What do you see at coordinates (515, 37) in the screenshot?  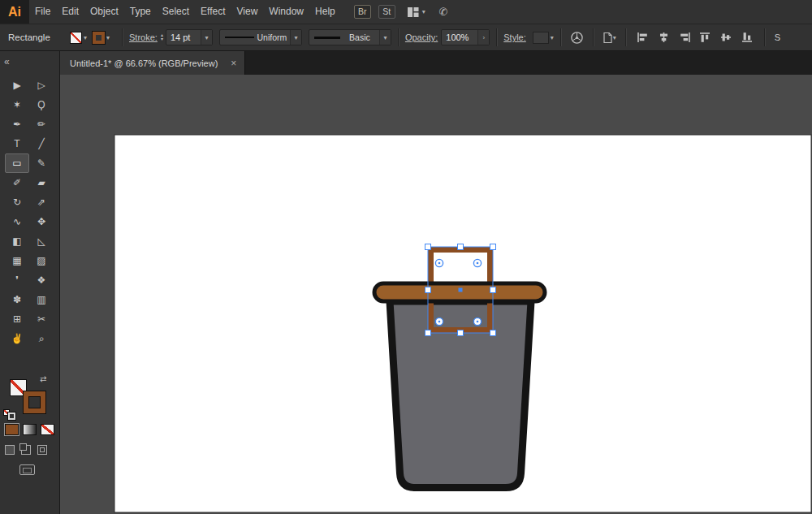 I see `style-panel-link: Style:` at bounding box center [515, 37].